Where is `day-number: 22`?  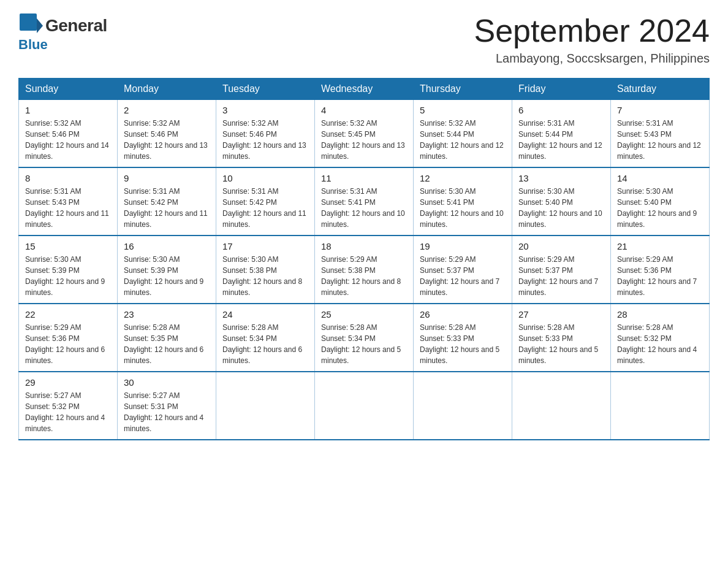
day-number: 22 is located at coordinates (68, 314).